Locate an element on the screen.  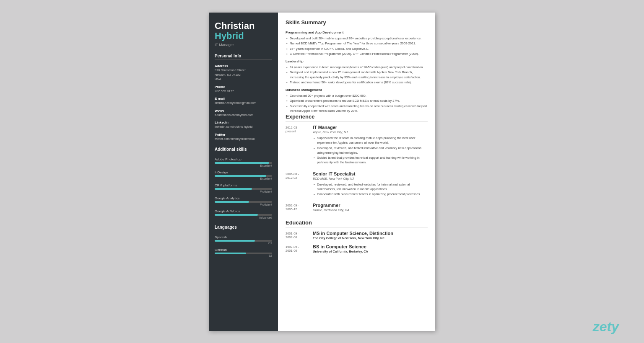
sidebar: Christian Hybrid IT Manager Personal Inf… is located at coordinates (243, 172).